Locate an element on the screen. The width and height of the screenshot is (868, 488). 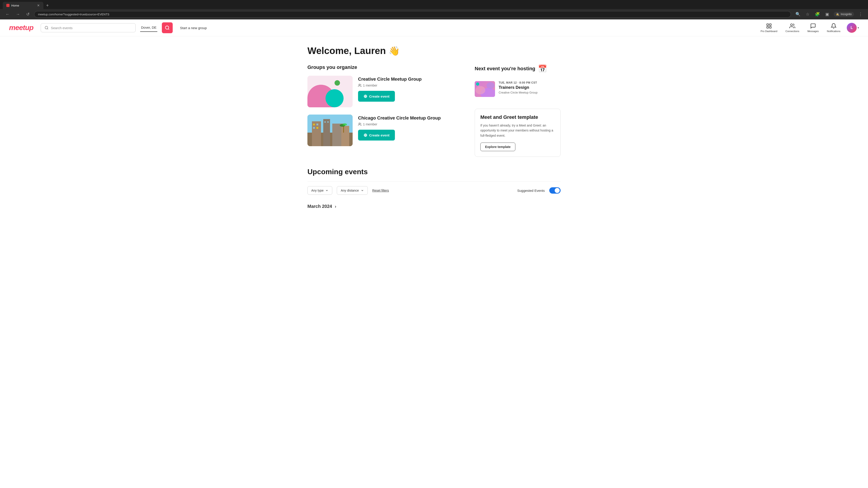
back-button: ← is located at coordinates (7, 14).